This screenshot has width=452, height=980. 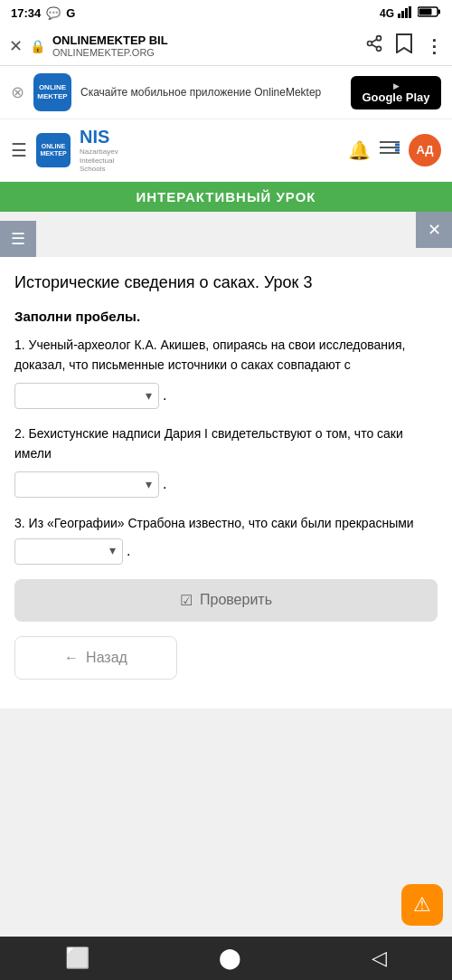 What do you see at coordinates (69, 552) in the screenshot?
I see `question-3-dropdown` at bounding box center [69, 552].